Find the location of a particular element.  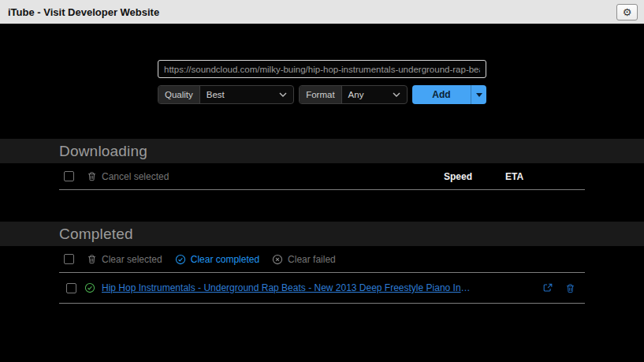

add-button: Add is located at coordinates (449, 95).